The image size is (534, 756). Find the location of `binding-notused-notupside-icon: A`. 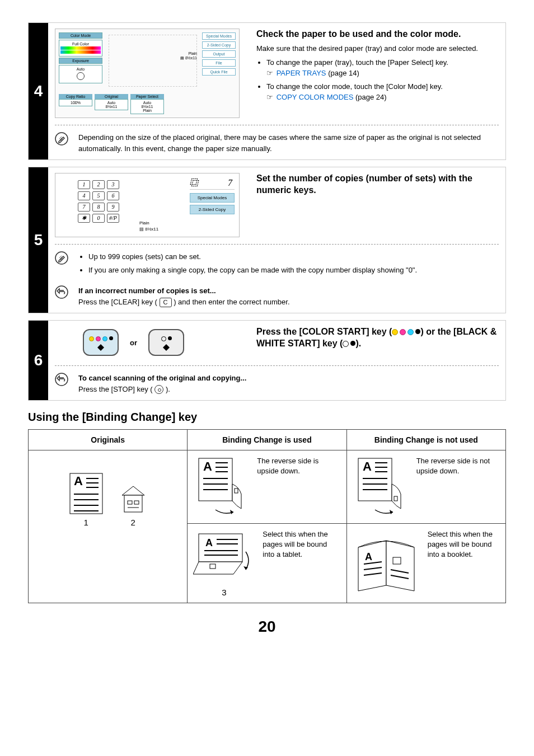

binding-notused-notupside-icon: A is located at coordinates (381, 487).